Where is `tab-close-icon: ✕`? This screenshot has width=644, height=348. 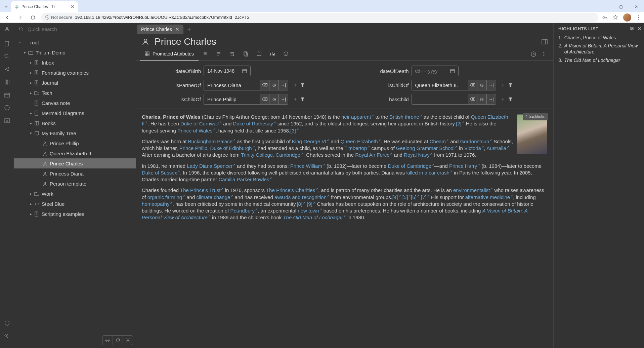
tab-close-icon: ✕ is located at coordinates (73, 7).